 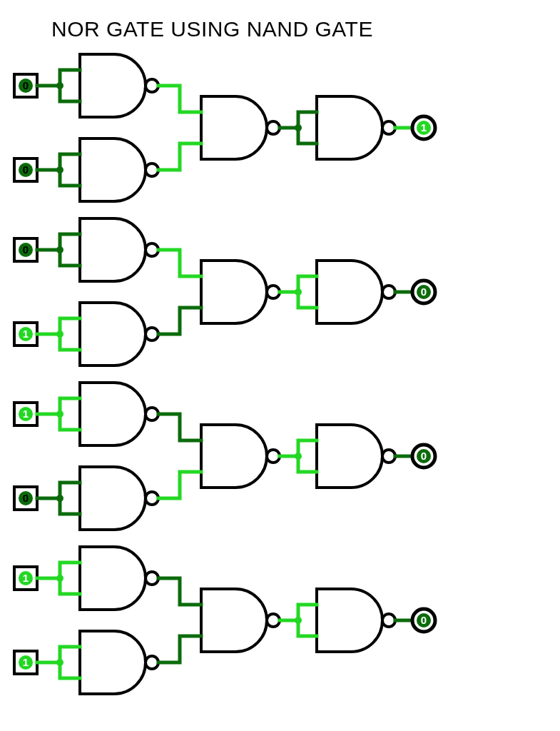 What do you see at coordinates (26, 334) in the screenshot?
I see `input-b-1: 1` at bounding box center [26, 334].